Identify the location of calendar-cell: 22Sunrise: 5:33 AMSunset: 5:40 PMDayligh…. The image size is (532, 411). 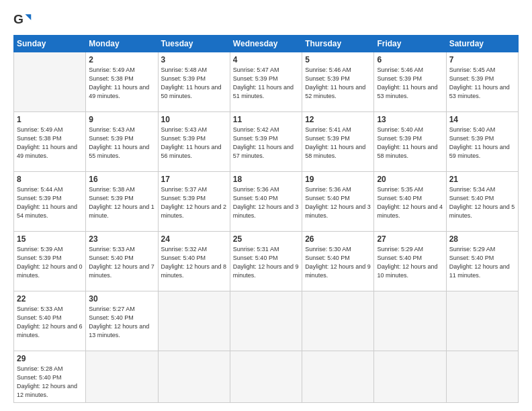
(50, 321).